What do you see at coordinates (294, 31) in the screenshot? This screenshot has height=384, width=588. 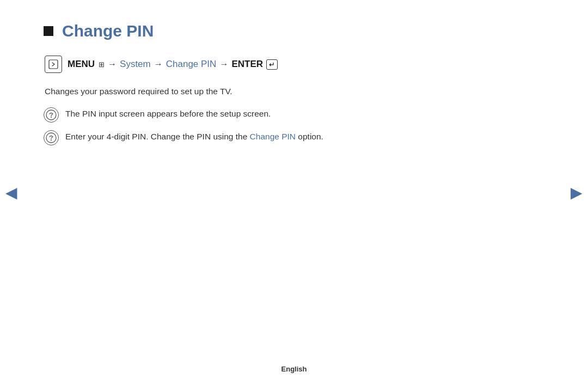 I see `title-row: Change PIN` at bounding box center [294, 31].